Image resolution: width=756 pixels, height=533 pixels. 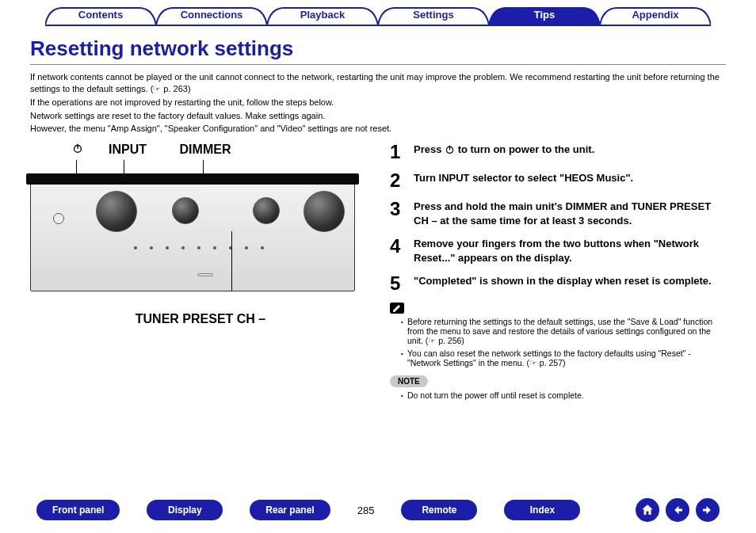 I want to click on btn-index: Index, so click(x=542, y=510).